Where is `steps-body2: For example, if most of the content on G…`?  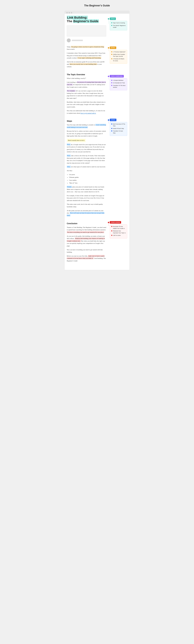 steps-body2: For example, if most of the content on G… is located at coordinates (86, 198).